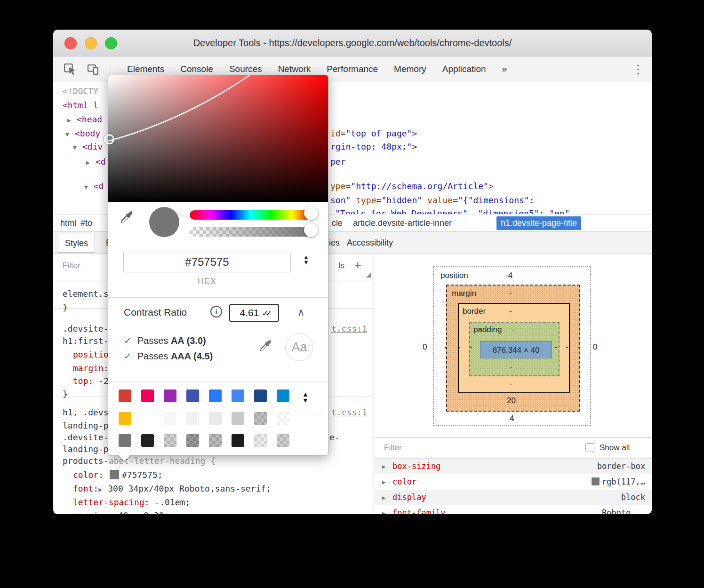 The image size is (704, 588). Describe the element at coordinates (419, 510) in the screenshot. I see `computed-property-name: font-family` at that location.